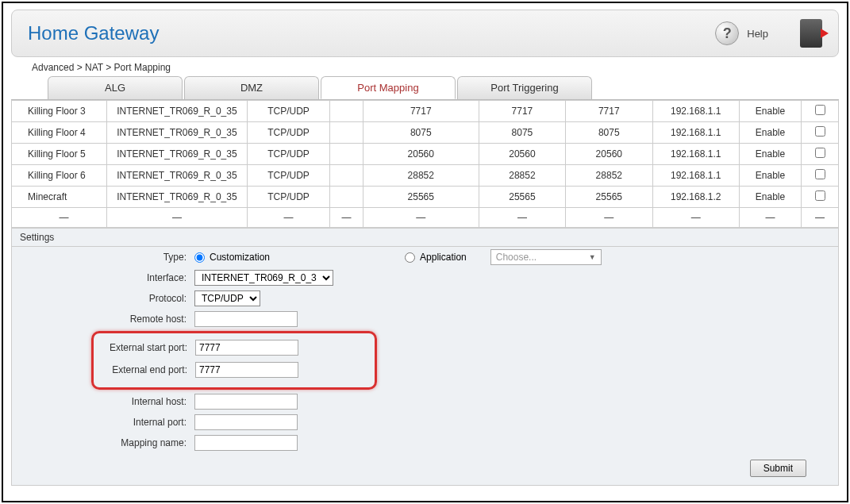 The height and width of the screenshot is (504, 850). Describe the element at coordinates (522, 154) in the screenshot. I see `cell-ext-sport: 20560` at that location.